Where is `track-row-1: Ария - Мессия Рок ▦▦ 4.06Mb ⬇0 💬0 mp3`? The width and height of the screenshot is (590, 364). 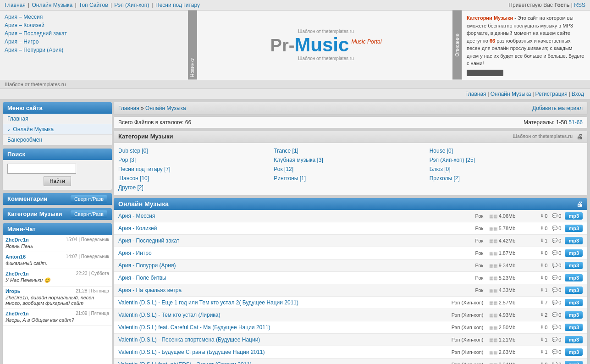 track-row-1: Ария - Мессия Рок ▦▦ 4.06Mb ⬇0 💬0 mp3 is located at coordinates (350, 216).